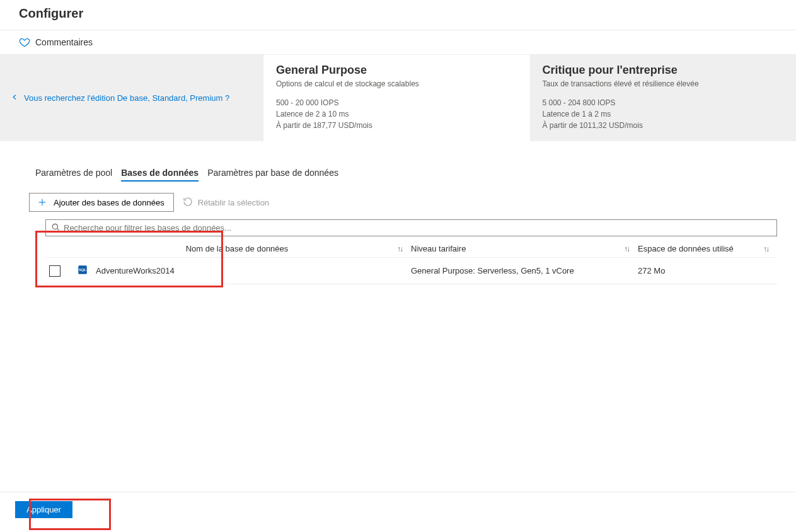 This screenshot has height=532, width=796. What do you see at coordinates (25, 42) in the screenshot?
I see `heart-icon` at bounding box center [25, 42].